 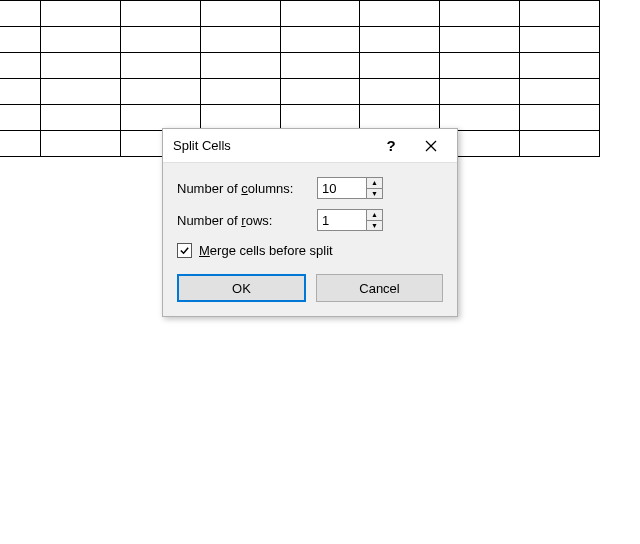 I want to click on merge-label: Merge cells before split, so click(x=266, y=250).